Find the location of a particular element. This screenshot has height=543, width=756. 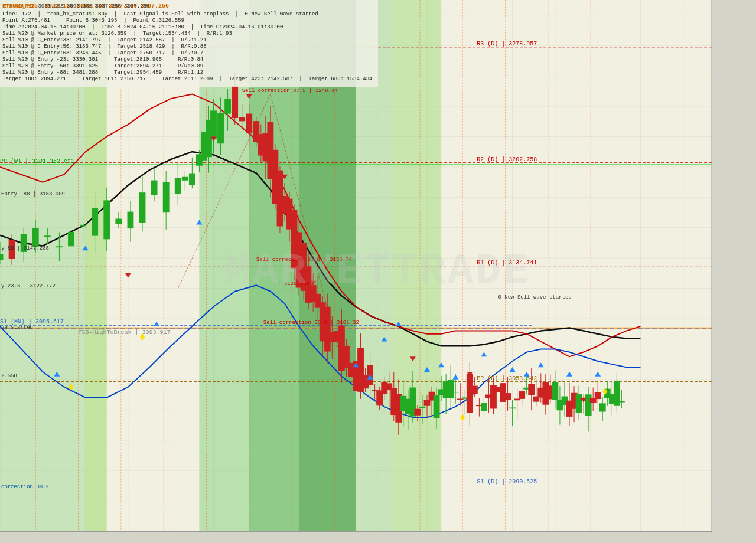

time-scale is located at coordinates (356, 537).